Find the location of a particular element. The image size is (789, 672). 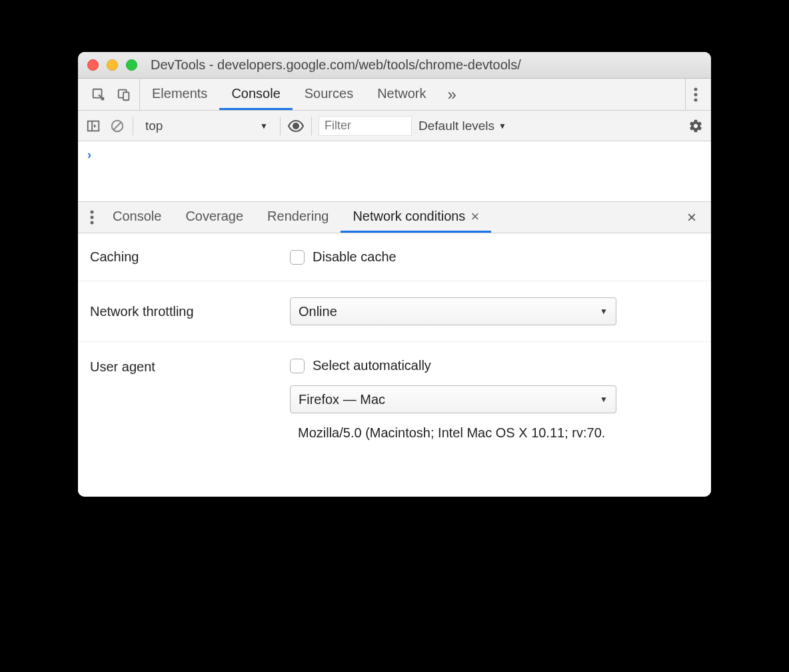

tab-label: Elements is located at coordinates (180, 93).